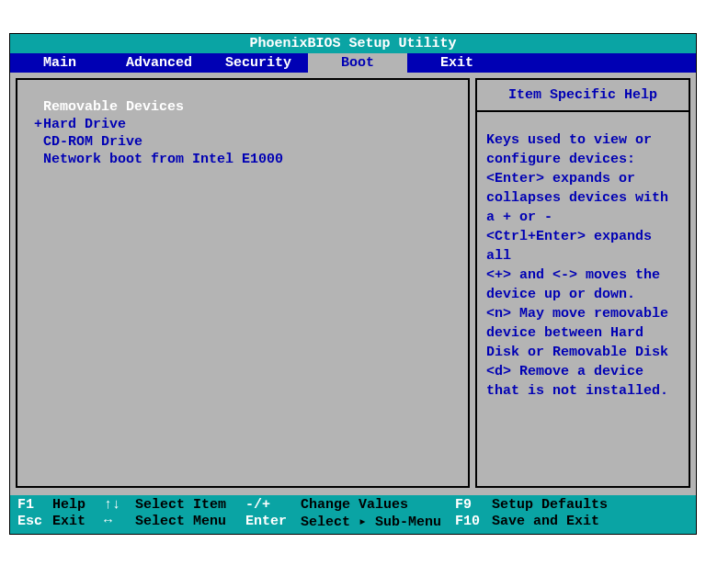  What do you see at coordinates (353, 505) in the screenshot?
I see `footer-row-1: F1 Help ↑↓ Select Item -/+ Change Values…` at bounding box center [353, 505].